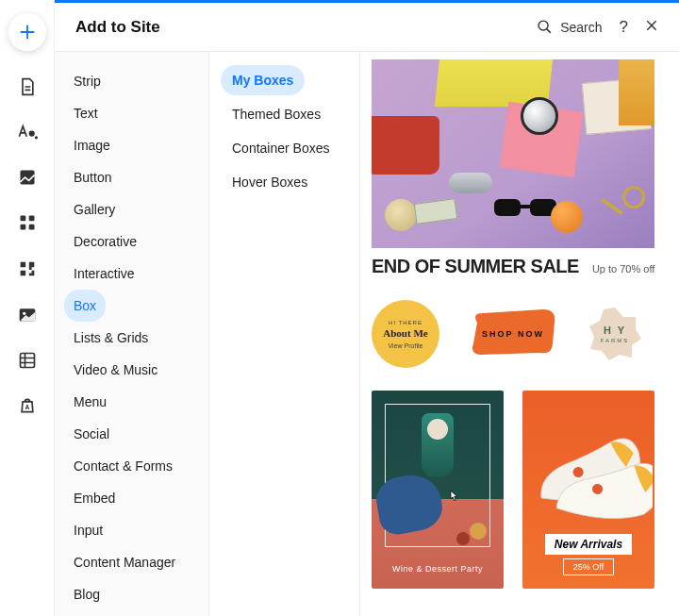  Describe the element at coordinates (132, 177) in the screenshot. I see `category-item: Button` at that location.